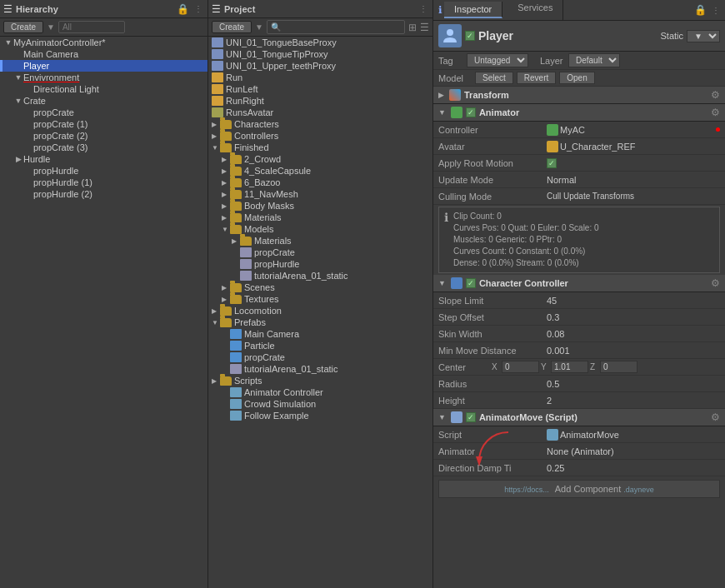  Describe the element at coordinates (92, 27) in the screenshot. I see `hierarchy-search-input` at that location.